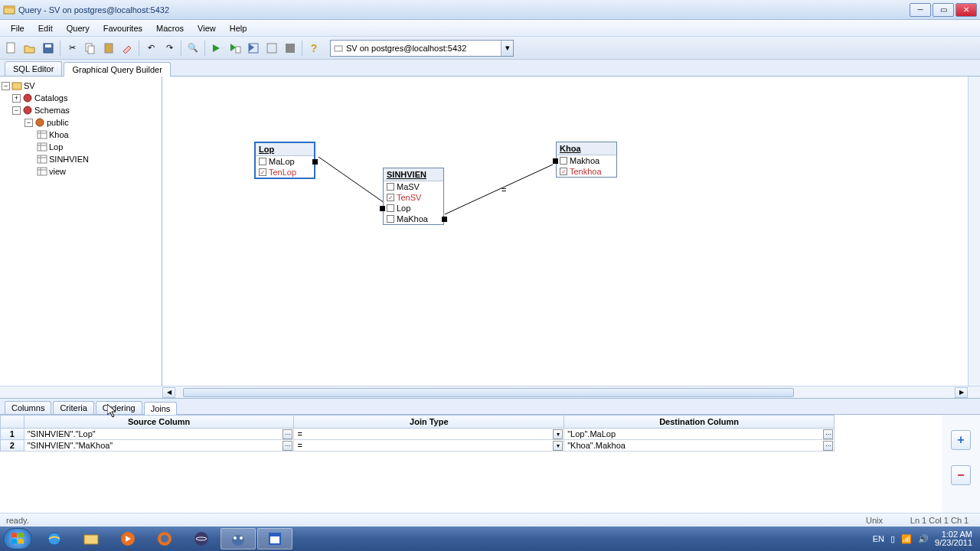 The image size is (980, 551). Describe the element at coordinates (193, 48) in the screenshot. I see `find-icon: 🔍` at that location.